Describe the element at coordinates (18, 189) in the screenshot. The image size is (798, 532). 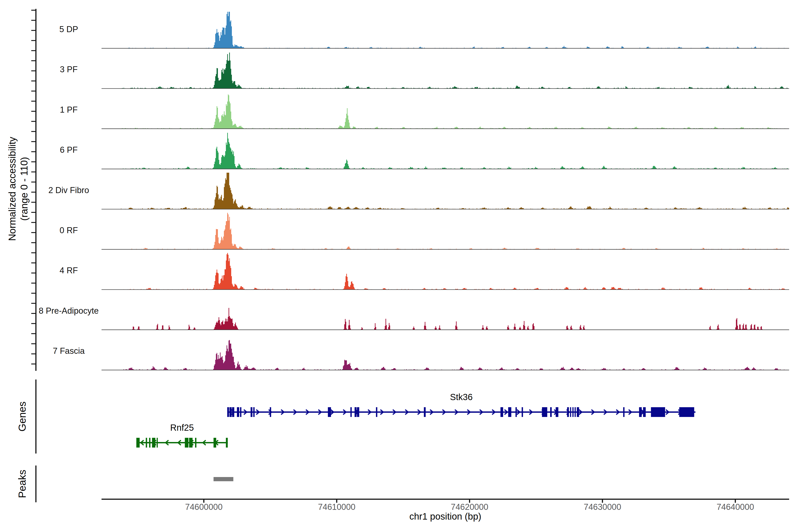
I see `y-axis-label: Normalized accessibility (range 0 - 110)` at that location.